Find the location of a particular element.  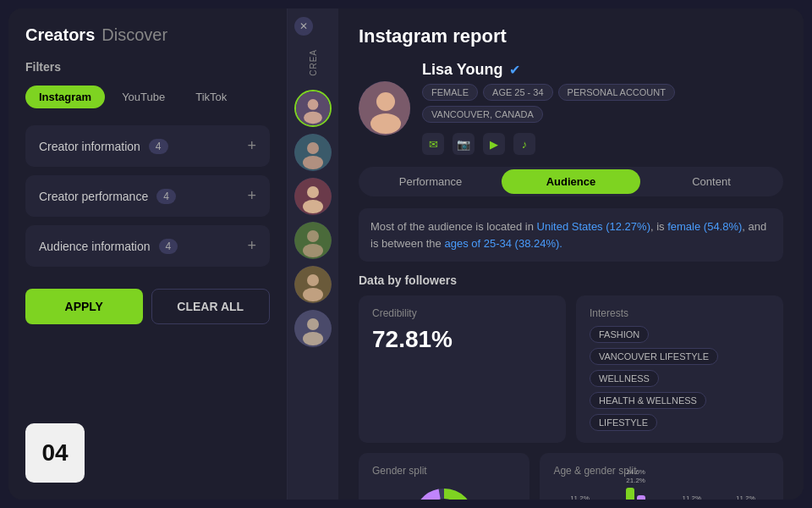

filter-badge-audience-info: 4 is located at coordinates (169, 246).